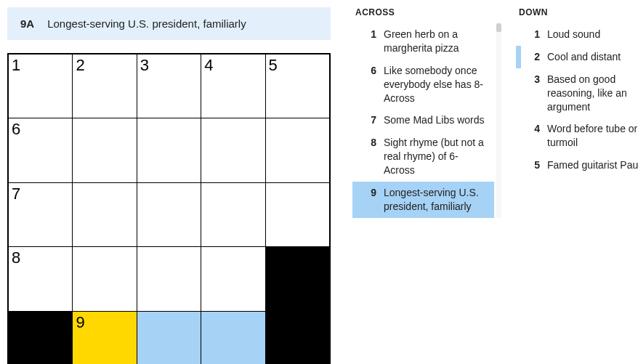 The image size is (638, 364). Describe the element at coordinates (16, 194) in the screenshot. I see `cell-number: 7` at that location.